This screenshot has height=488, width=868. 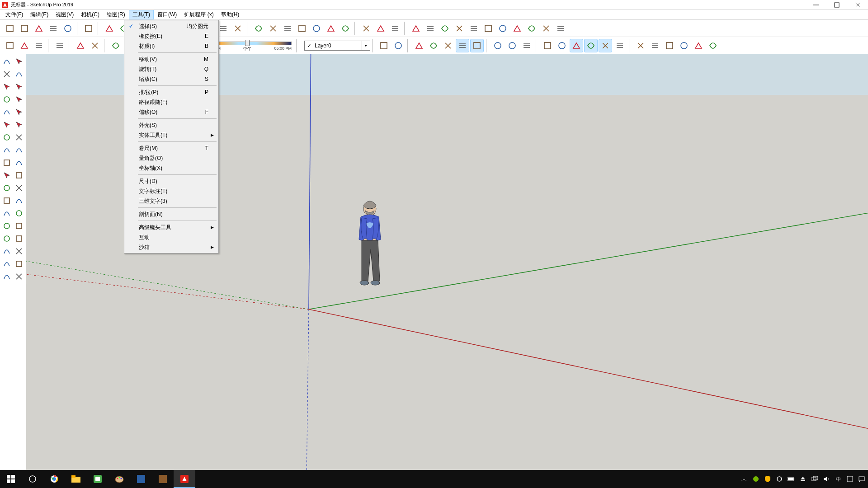 I want to click on slider-handle, so click(x=247, y=43).